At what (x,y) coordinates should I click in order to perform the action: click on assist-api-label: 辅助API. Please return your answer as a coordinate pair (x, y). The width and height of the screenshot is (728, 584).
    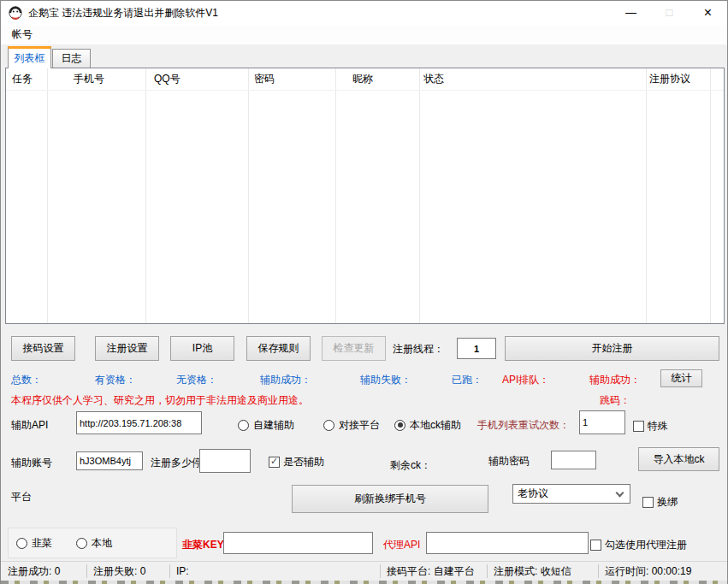
    Looking at the image, I should click on (29, 426).